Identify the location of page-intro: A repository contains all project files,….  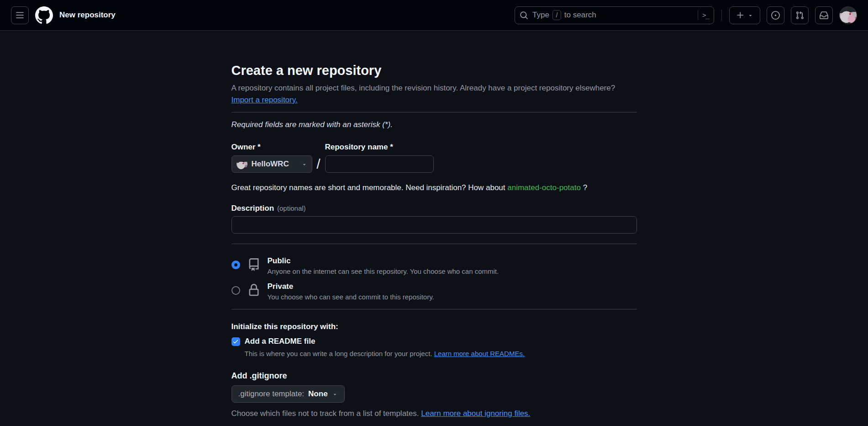
(434, 88).